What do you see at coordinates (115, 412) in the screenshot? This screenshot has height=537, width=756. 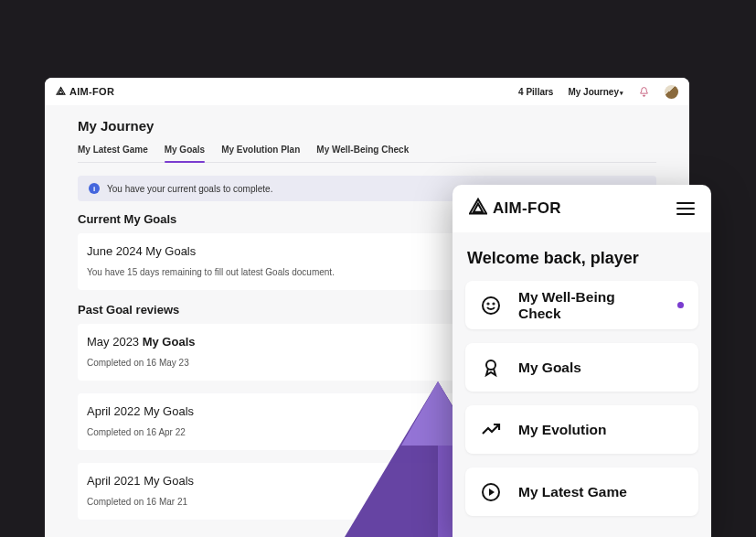 I see `title-month: April 2022` at bounding box center [115, 412].